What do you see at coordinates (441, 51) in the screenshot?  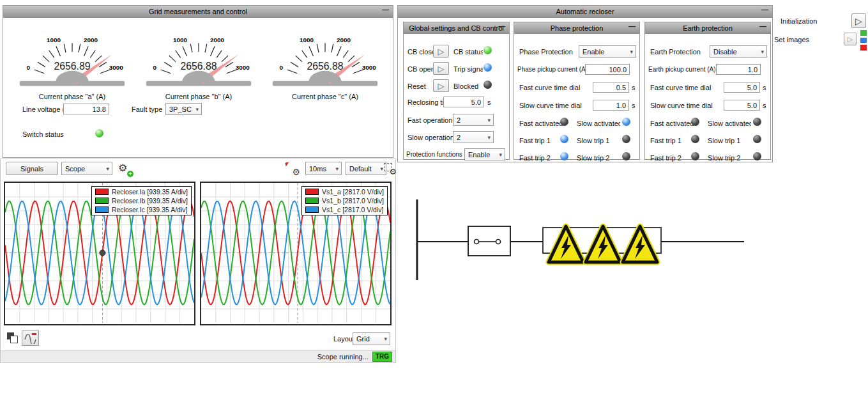 I see `cb-close-button: ▷` at bounding box center [441, 51].